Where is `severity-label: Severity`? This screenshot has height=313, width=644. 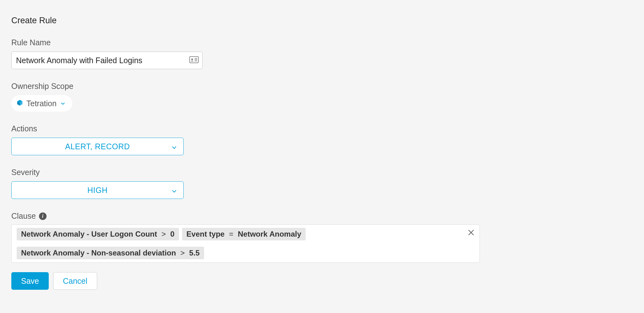
severity-label: Severity is located at coordinates (322, 172).